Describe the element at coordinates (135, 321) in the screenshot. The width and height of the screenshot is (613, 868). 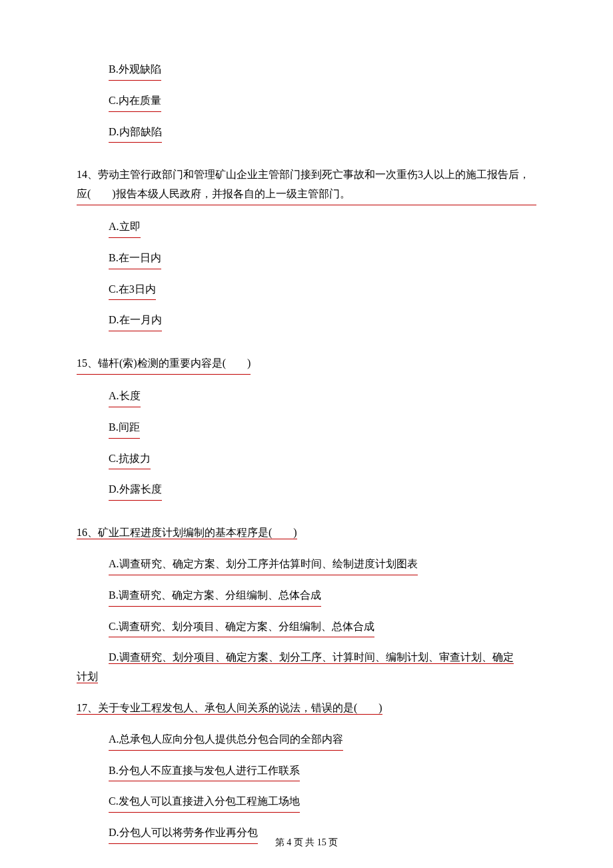
I see `q14-option-d: D.在一月内` at that location.